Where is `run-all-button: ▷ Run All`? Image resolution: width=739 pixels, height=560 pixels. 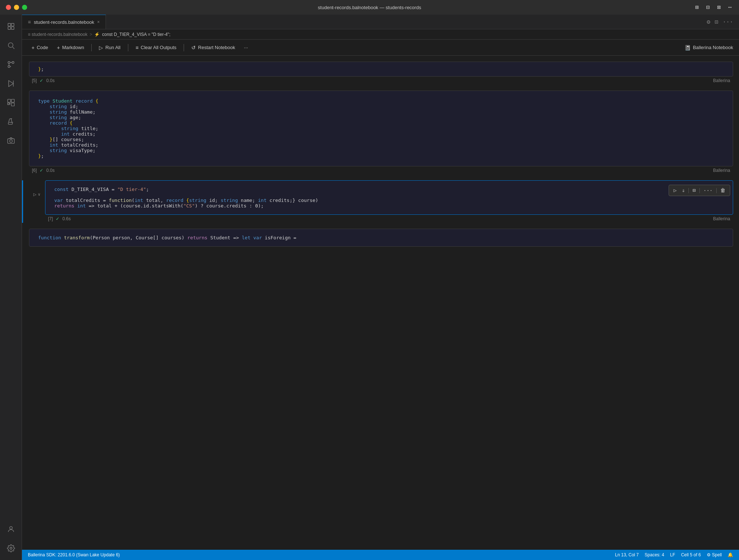 run-all-button: ▷ Run All is located at coordinates (110, 48).